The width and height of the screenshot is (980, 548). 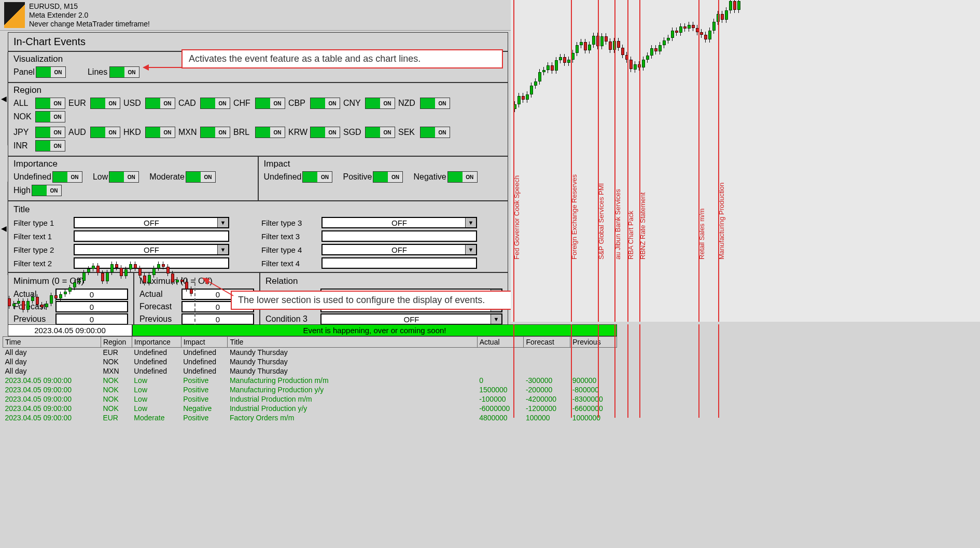 I want to click on region-krw-toggle: ON, so click(x=325, y=132).